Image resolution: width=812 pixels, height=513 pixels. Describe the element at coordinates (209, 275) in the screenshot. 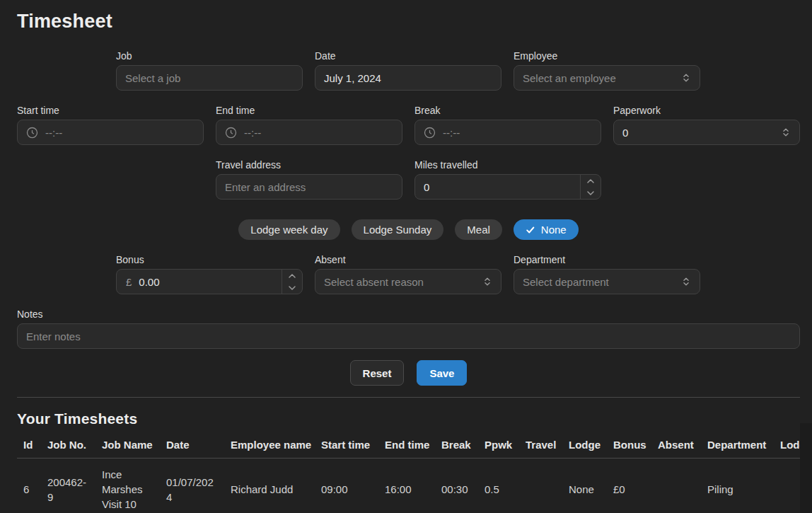

I see `bonus-field-group: Bonus £` at that location.